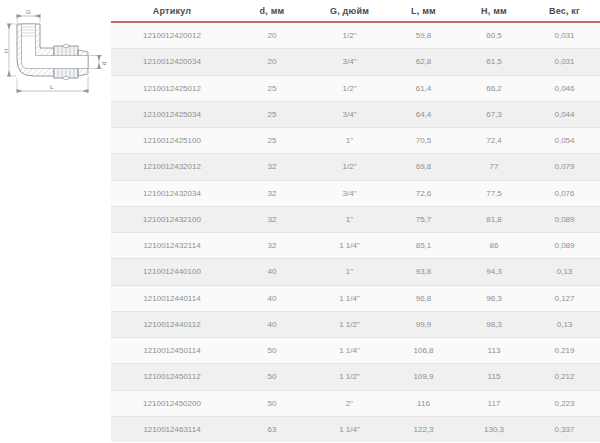 Image resolution: width=600 pixels, height=443 pixels. I want to click on table-cell: 69,8, so click(424, 167).